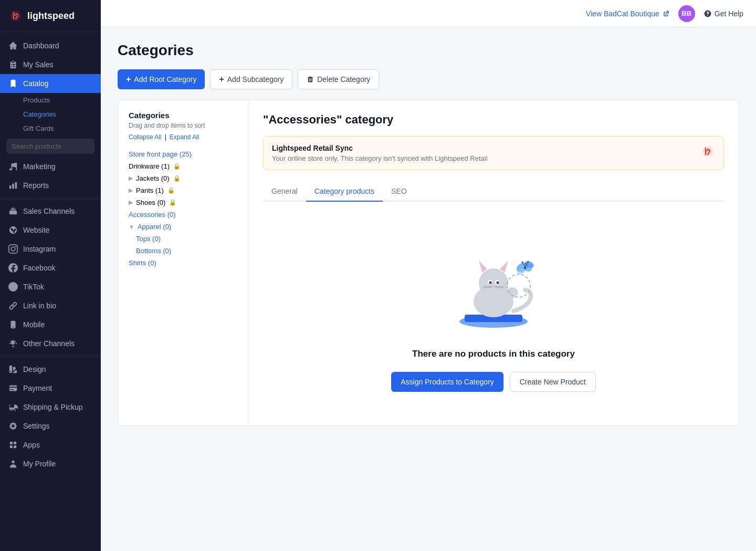  I want to click on sync-card-title: Lightspeed Retail Sync, so click(380, 148).